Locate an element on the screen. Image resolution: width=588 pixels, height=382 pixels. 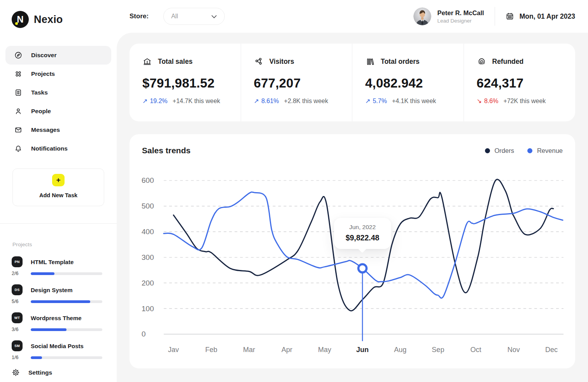
sidebar-item-label: Tasks is located at coordinates (40, 93).